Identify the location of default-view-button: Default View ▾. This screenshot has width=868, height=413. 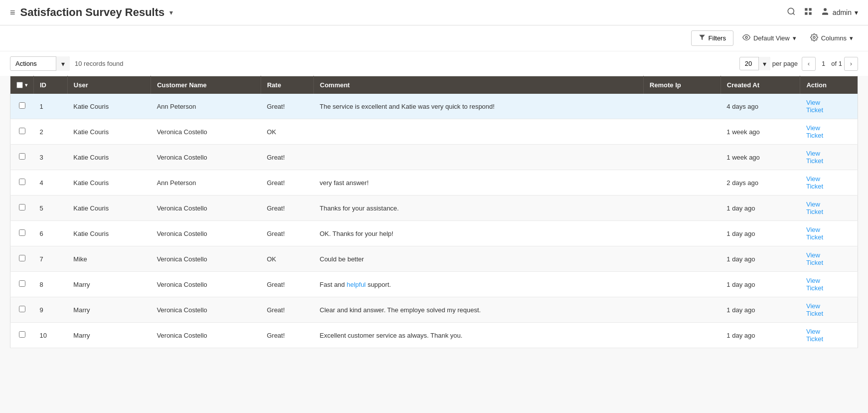
(769, 38).